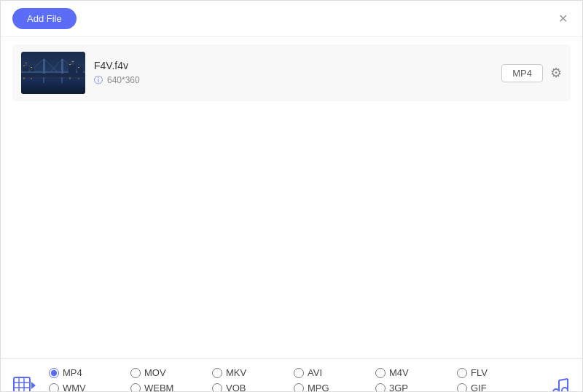  Describe the element at coordinates (44, 19) in the screenshot. I see `add-file-button: Add File` at that location.